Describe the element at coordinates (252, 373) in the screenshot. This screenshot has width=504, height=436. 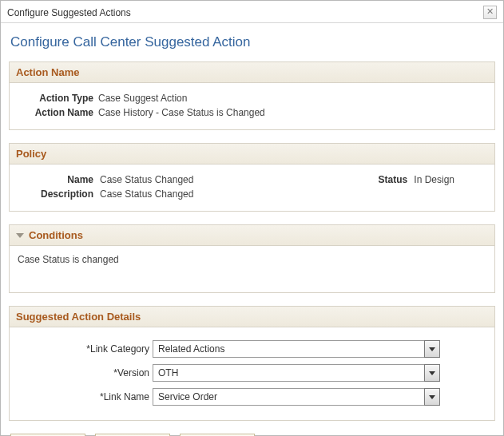
I see `row-version: *Version OTH` at that location.